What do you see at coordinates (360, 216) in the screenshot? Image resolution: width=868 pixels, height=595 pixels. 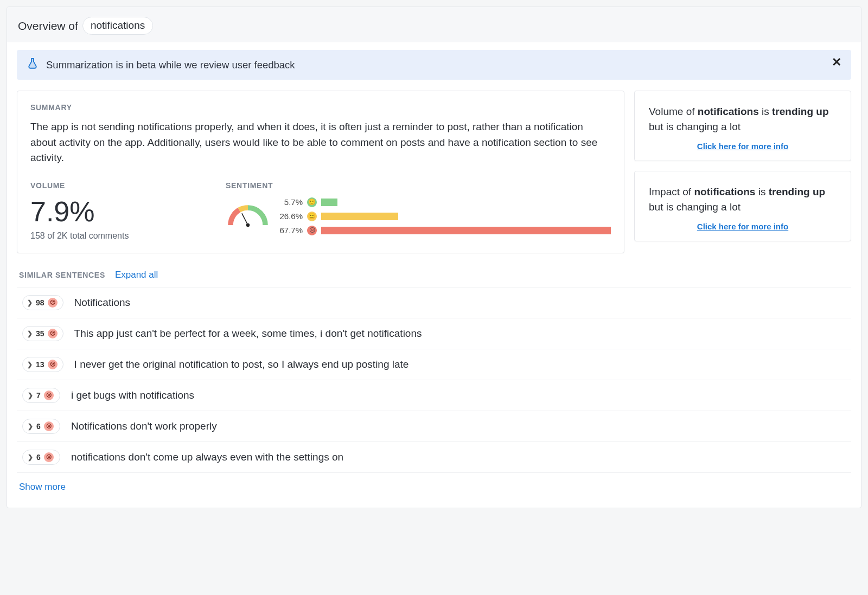 I see `sentiment-neutral-bar` at bounding box center [360, 216].